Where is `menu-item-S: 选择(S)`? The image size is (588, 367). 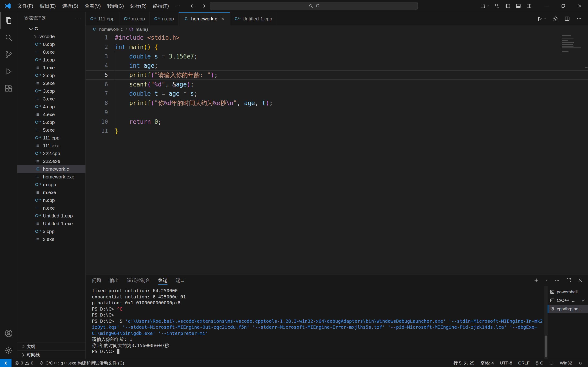
menu-item-S: 选择(S) is located at coordinates (70, 6).